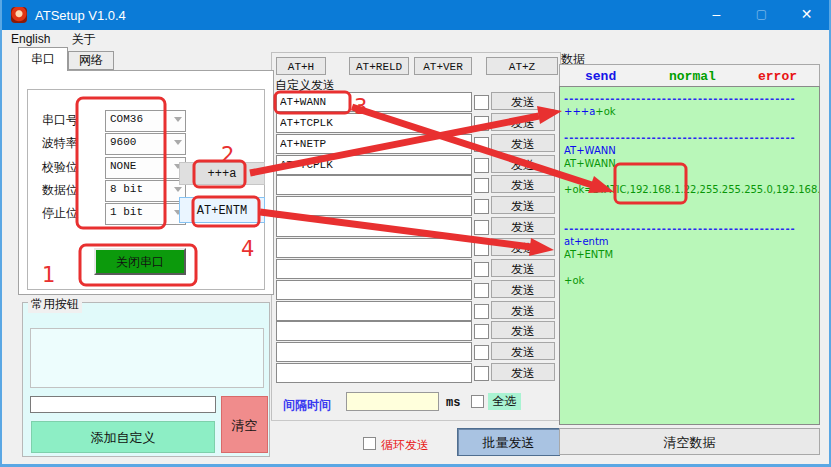 The image size is (831, 467). Describe the element at coordinates (405, 446) in the screenshot. I see `loop-send-label: 循环发送` at that location.